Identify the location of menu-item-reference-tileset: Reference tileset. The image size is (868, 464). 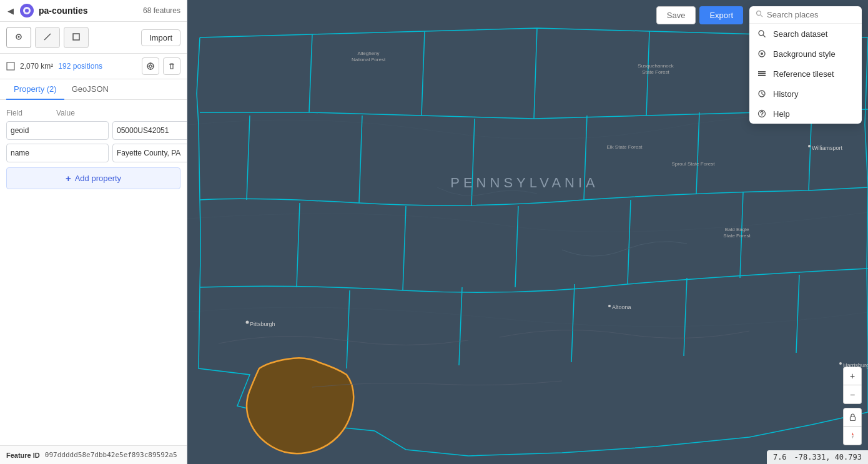
(806, 74).